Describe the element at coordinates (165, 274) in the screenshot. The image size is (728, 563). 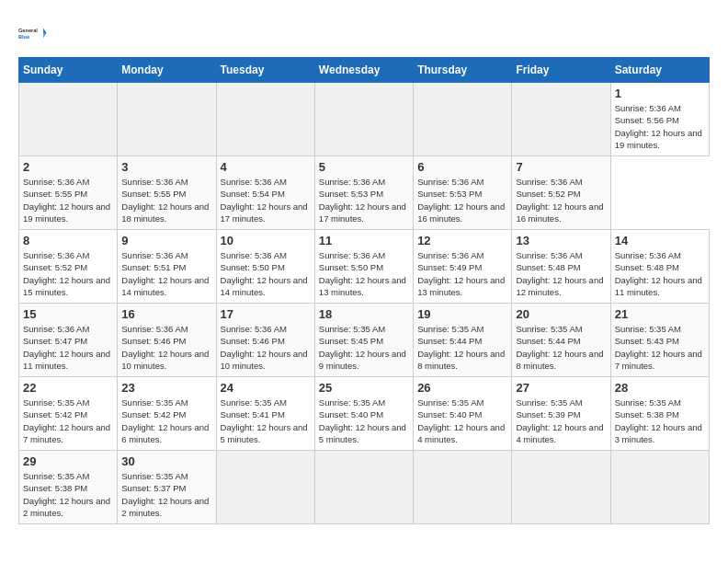
I see `day-info: Sunrise: 5:36 AMSunset: 5:51 PMDaylight:…` at that location.